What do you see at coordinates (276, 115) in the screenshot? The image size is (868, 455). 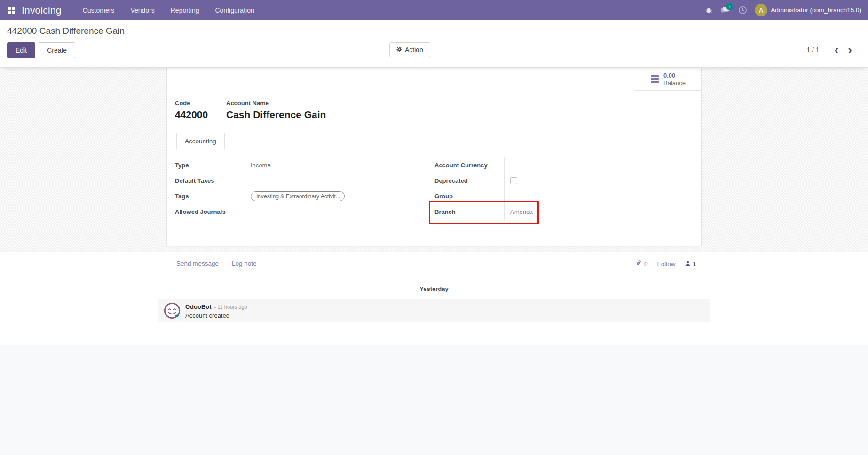 I see `account-name-value: Cash Difference Gain` at bounding box center [276, 115].